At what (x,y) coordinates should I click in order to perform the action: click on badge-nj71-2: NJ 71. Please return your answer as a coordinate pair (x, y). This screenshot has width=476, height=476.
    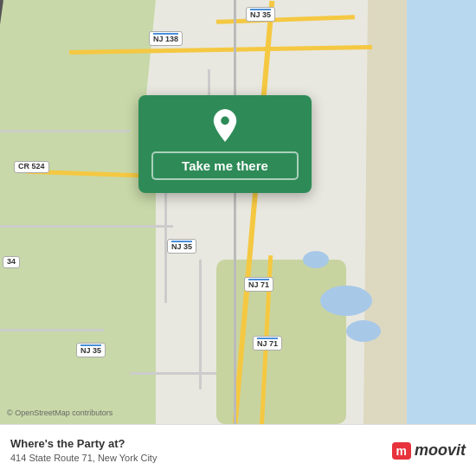
    Looking at the image, I should click on (267, 343).